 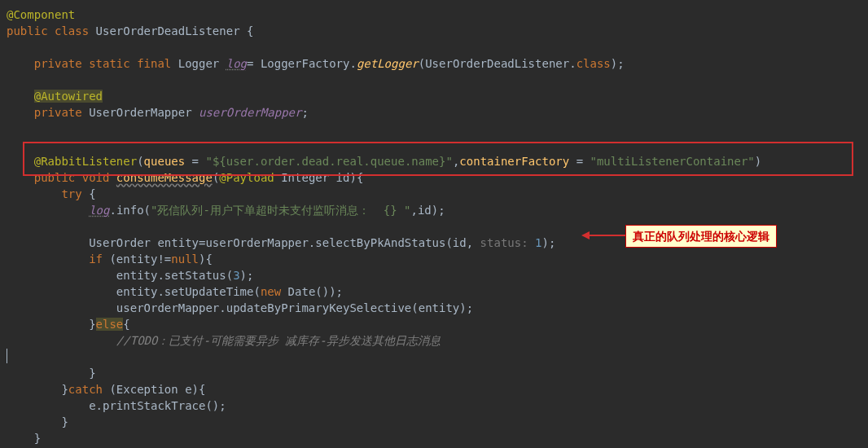 What do you see at coordinates (437, 275) in the screenshot?
I see `code-line: entity.setStatus(3);` at bounding box center [437, 275].